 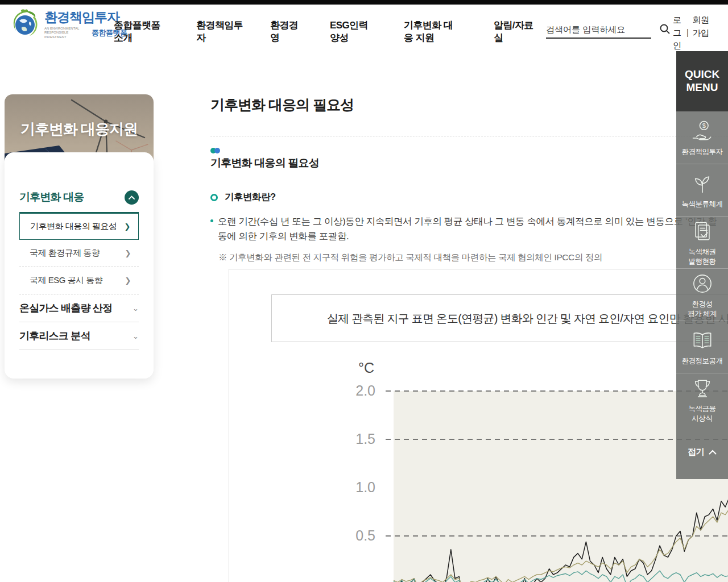 What do you see at coordinates (678, 33) in the screenshot?
I see `login-link: 로그인` at bounding box center [678, 33].